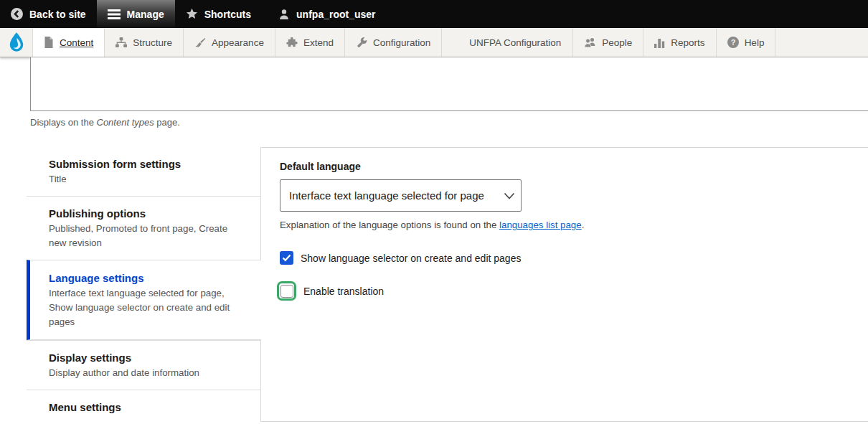 Image resolution: width=868 pixels, height=424 pixels. Describe the element at coordinates (608, 42) in the screenshot. I see `tab-people: People` at that location.